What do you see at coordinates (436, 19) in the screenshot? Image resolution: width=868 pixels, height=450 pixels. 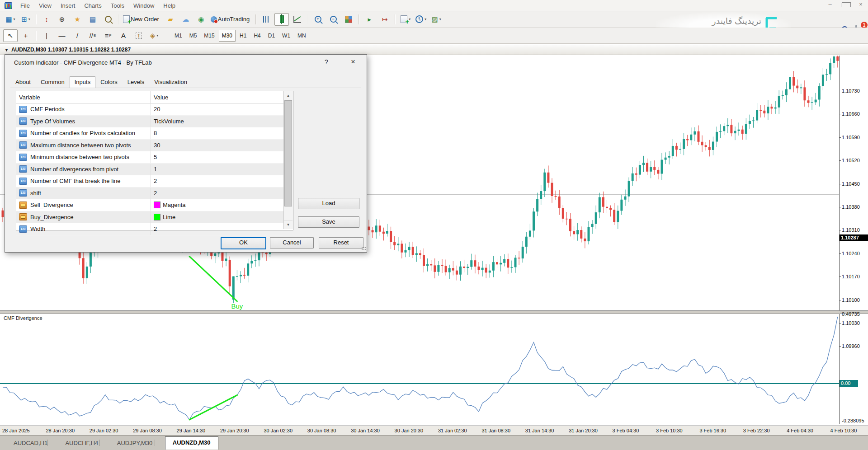 I see `templates-button: ▨▾` at bounding box center [436, 19].